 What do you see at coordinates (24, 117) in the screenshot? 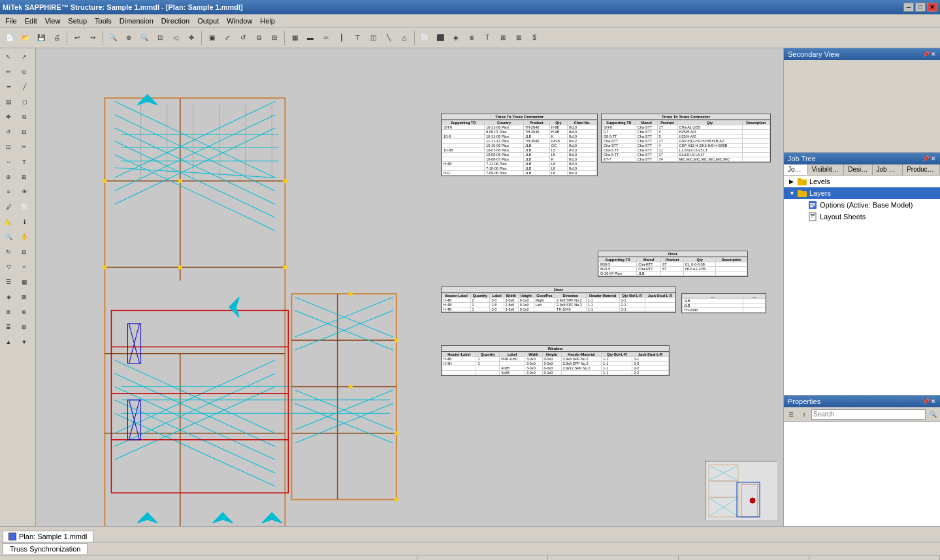
I see `lt-copy: ⧉` at bounding box center [24, 117].